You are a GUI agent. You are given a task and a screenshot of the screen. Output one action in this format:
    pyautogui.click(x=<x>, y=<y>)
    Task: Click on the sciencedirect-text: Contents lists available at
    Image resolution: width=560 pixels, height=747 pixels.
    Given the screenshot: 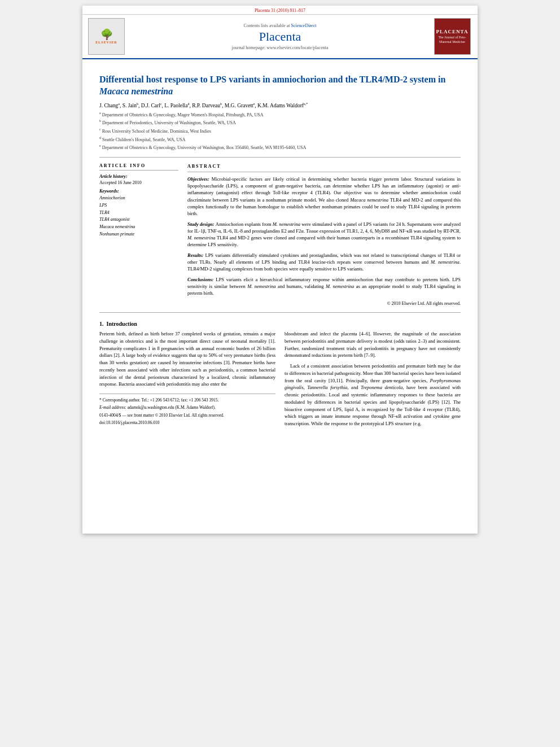 What is the action you would take?
    pyautogui.click(x=267, y=26)
    